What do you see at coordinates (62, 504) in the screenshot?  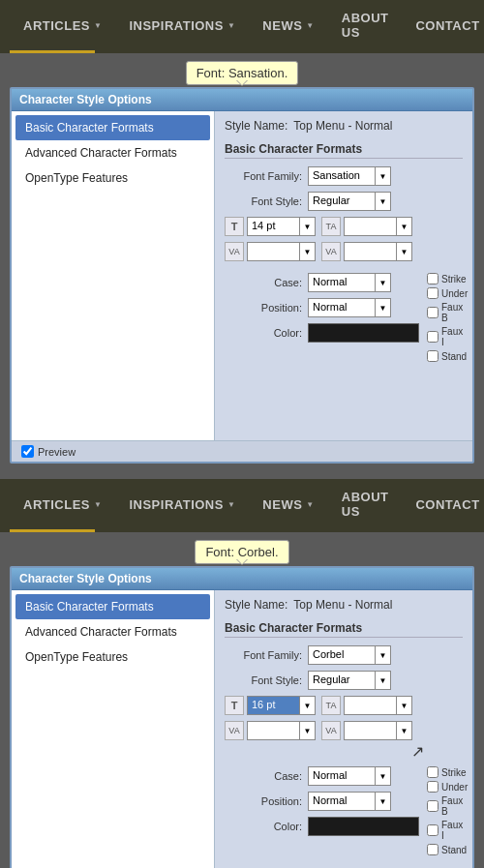 I see `nav-articles-2: ARTICLES` at bounding box center [62, 504].